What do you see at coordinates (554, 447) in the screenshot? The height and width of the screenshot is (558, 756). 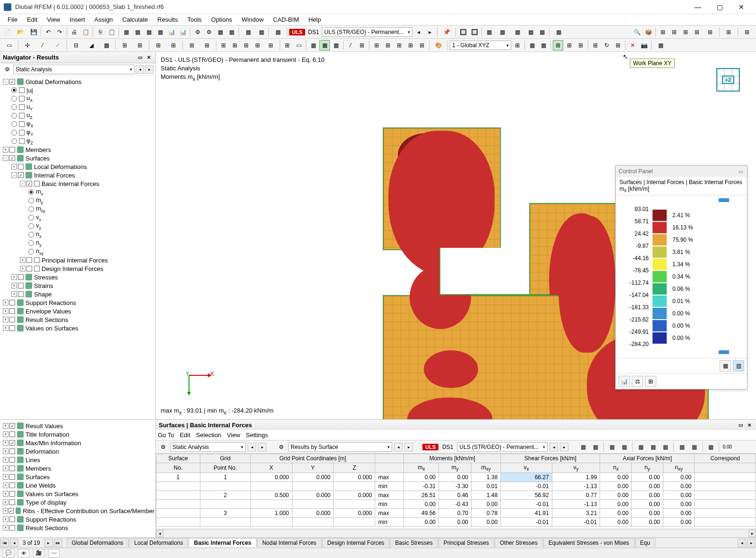 I see `tbl-prev: ◂` at bounding box center [554, 447].